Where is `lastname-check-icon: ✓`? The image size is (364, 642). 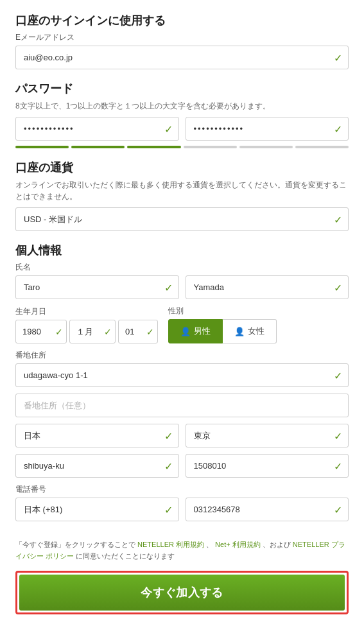 lastname-check-icon: ✓ is located at coordinates (338, 288).